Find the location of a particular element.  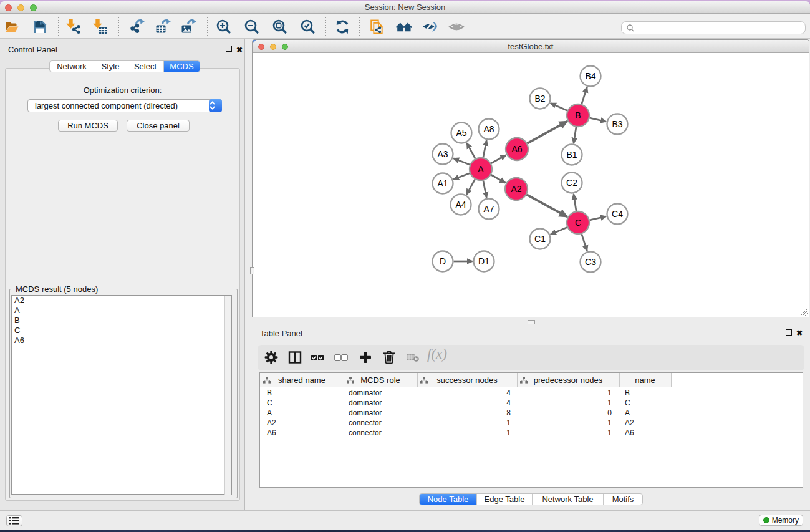

svg-text: C2 is located at coordinates (572, 183).